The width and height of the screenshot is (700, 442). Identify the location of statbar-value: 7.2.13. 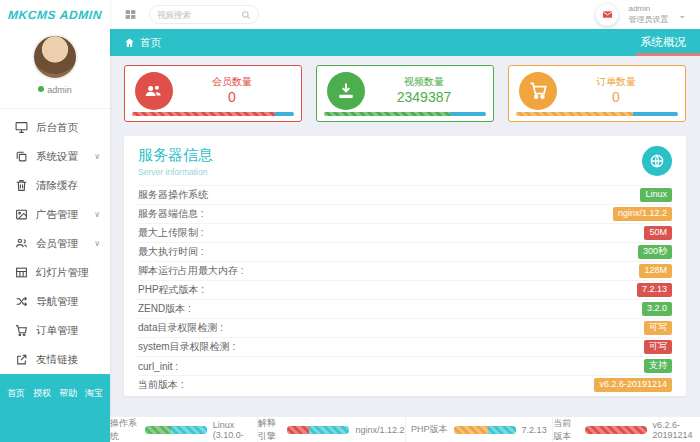
(534, 430).